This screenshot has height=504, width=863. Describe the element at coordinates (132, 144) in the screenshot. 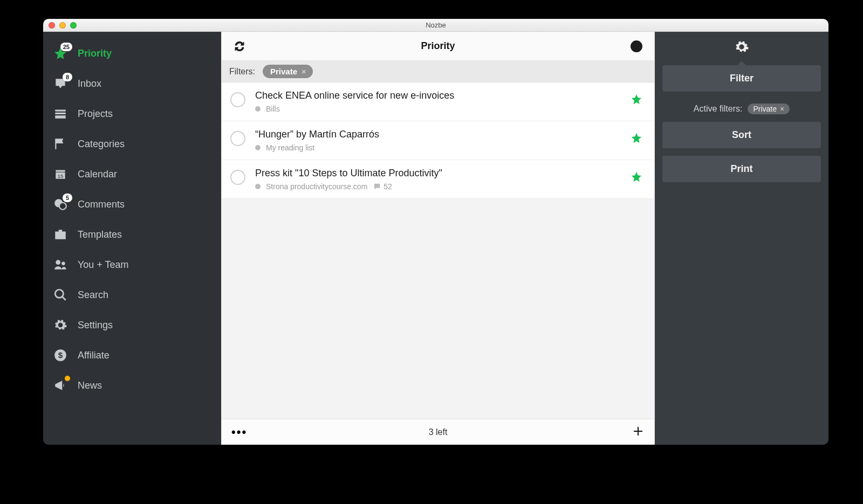

I see `sidebar-item-categories: Categories` at that location.